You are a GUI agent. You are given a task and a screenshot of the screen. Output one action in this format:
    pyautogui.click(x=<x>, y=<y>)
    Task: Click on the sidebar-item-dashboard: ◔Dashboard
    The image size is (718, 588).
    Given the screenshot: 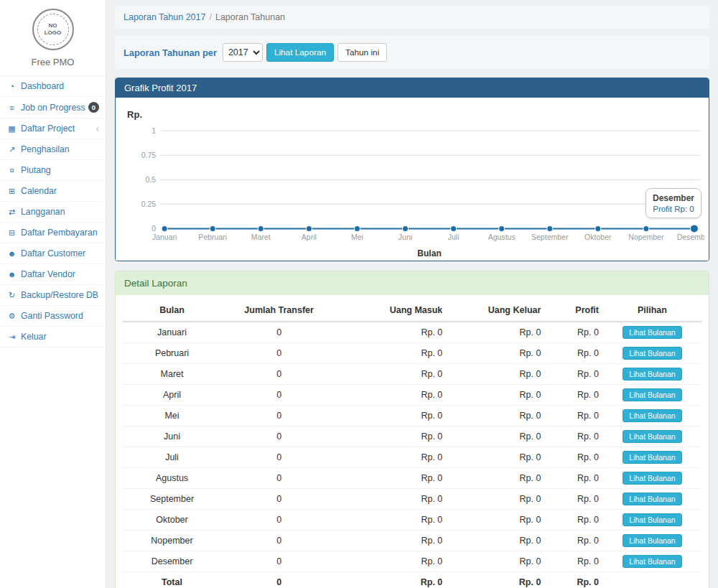 What is the action you would take?
    pyautogui.click(x=53, y=86)
    